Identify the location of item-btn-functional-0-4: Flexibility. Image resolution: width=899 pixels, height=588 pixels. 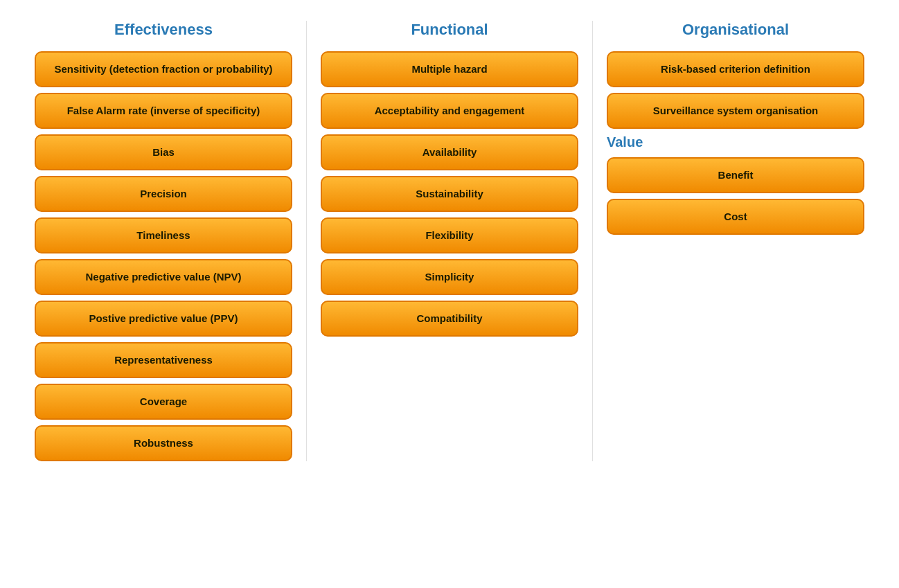
(450, 235).